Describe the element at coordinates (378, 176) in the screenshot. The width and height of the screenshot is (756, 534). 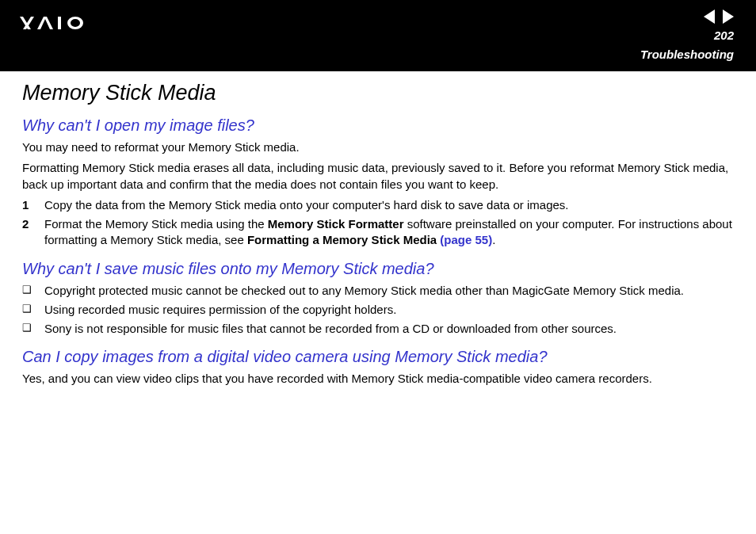
I see `q1-paragraph-2: Formatting Memory Stick media erases all…` at that location.